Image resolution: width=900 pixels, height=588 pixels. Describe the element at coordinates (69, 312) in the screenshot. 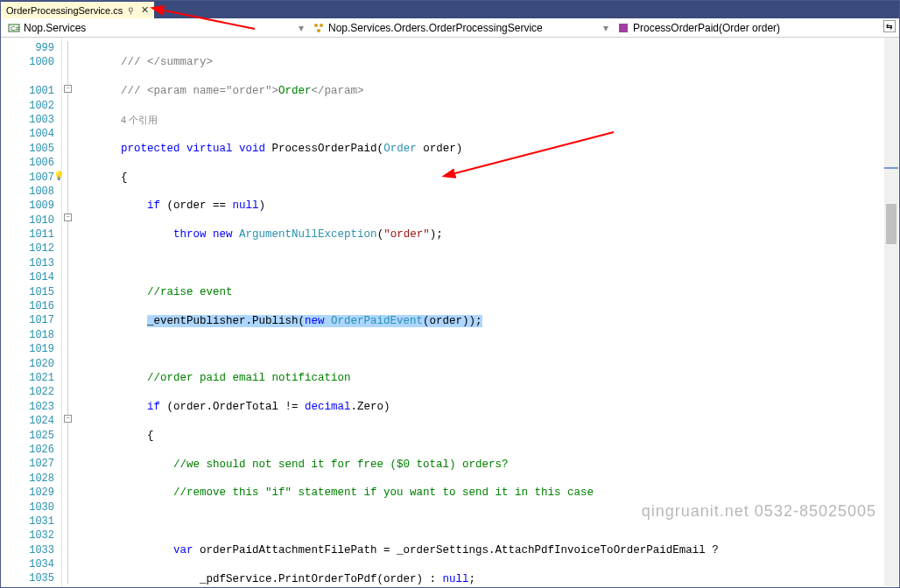

I see `fold-column: − 💡 − −` at that location.